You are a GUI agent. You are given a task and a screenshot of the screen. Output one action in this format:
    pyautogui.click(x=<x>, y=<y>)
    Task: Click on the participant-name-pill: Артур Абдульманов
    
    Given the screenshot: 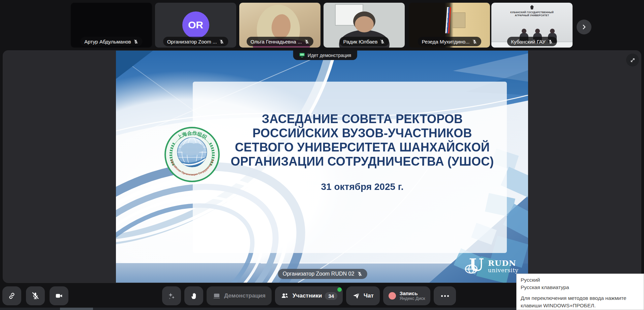 What is the action you would take?
    pyautogui.click(x=111, y=41)
    